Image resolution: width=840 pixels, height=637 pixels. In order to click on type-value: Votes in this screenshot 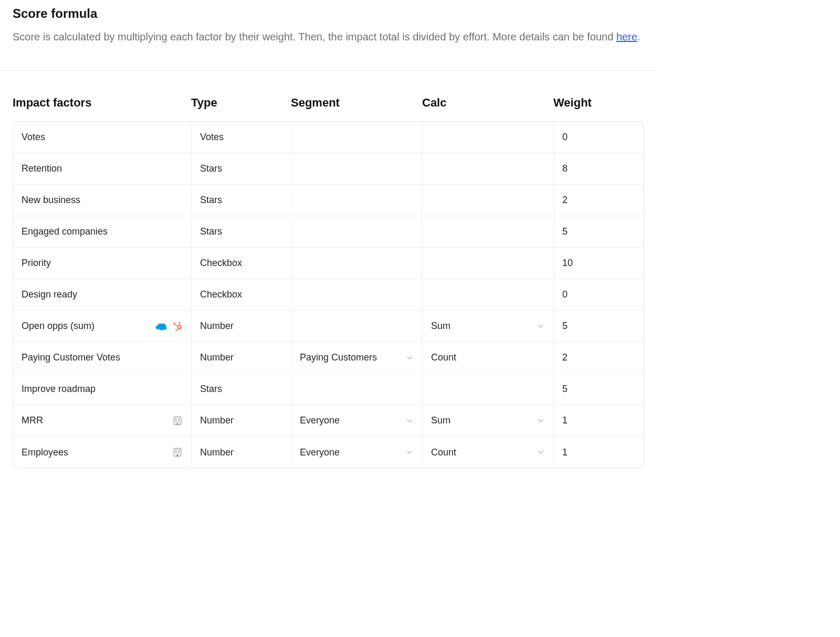, I will do `click(212, 137)`.